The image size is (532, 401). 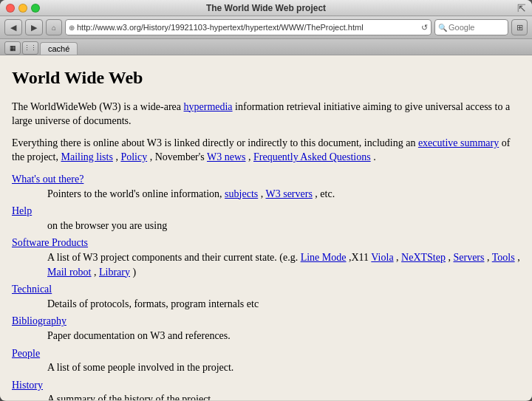 I want to click on nextstep-link: NeXTStep, so click(x=423, y=257).